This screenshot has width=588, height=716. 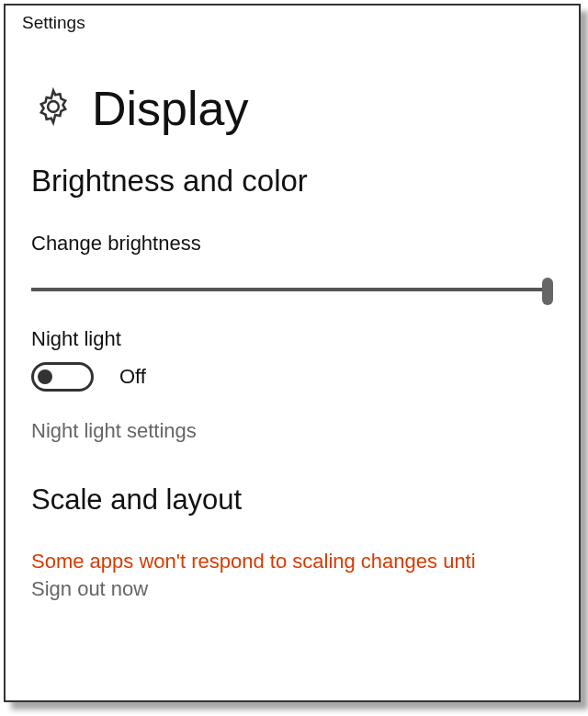 What do you see at coordinates (292, 290) in the screenshot?
I see `brightness-slider` at bounding box center [292, 290].